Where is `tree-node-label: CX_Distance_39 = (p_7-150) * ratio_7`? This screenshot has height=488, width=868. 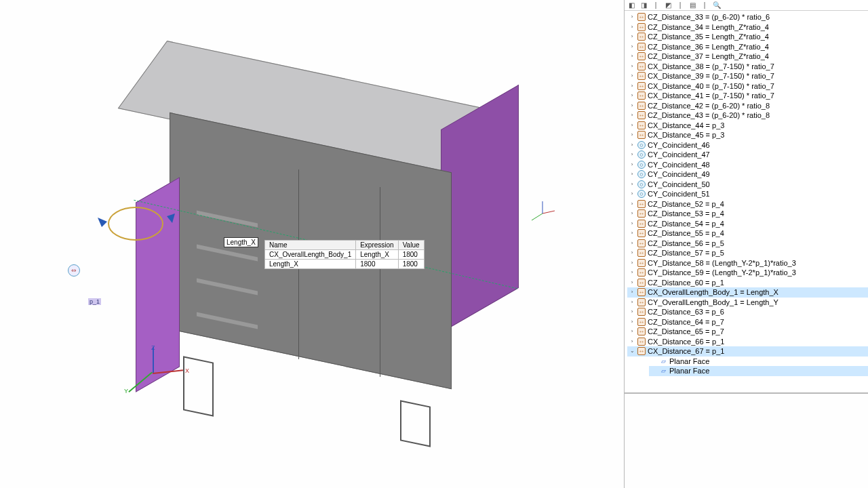
tree-node-label: CX_Distance_39 = (p_7-150) * ratio_7 is located at coordinates (711, 76).